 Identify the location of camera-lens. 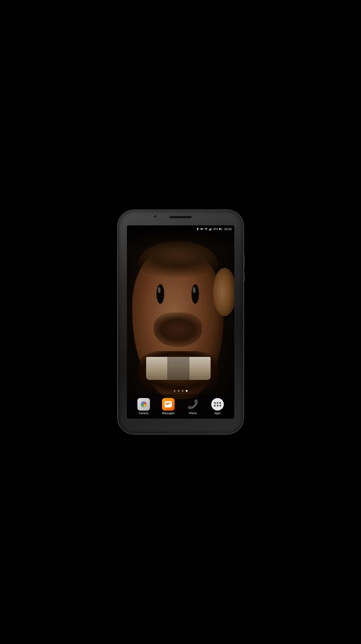
(144, 404).